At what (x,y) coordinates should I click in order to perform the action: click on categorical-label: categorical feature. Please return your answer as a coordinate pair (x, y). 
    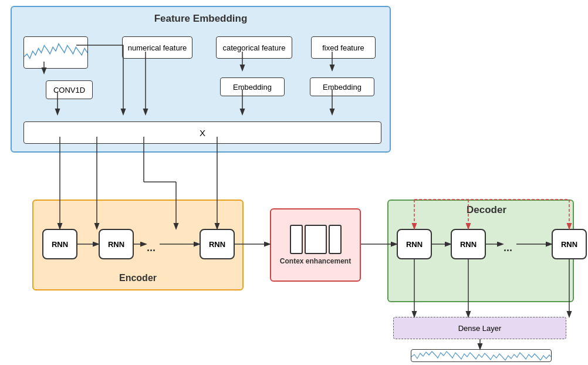
    Looking at the image, I should click on (255, 48).